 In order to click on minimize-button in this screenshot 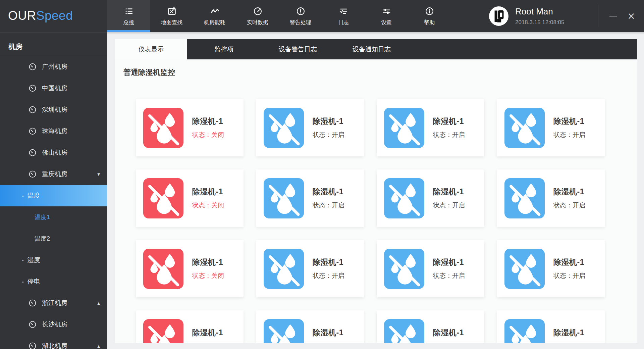, I will do `click(613, 16)`.